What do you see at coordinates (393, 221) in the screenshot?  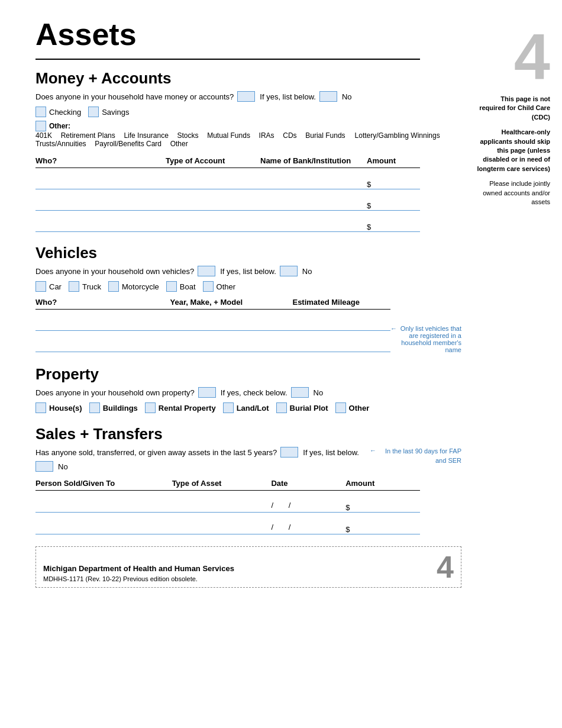 I see `account-amount-3: $` at bounding box center [393, 221].